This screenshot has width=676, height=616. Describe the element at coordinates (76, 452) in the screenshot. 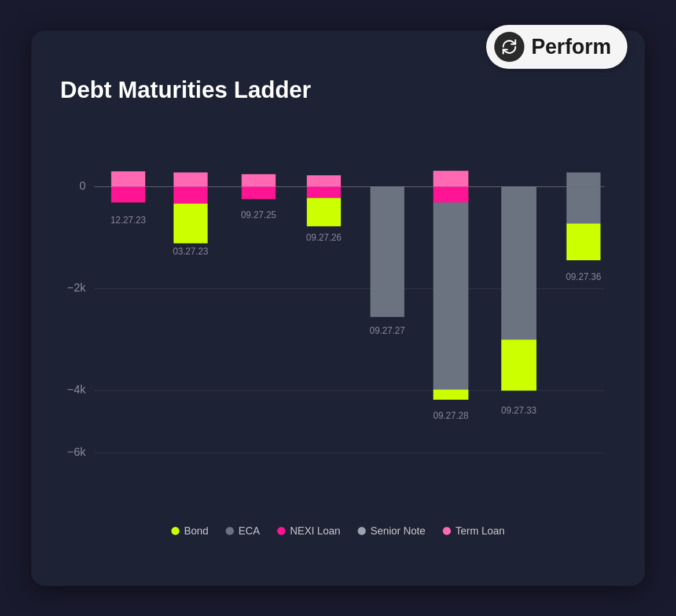

I see `y-label-6k: −6k` at that location.